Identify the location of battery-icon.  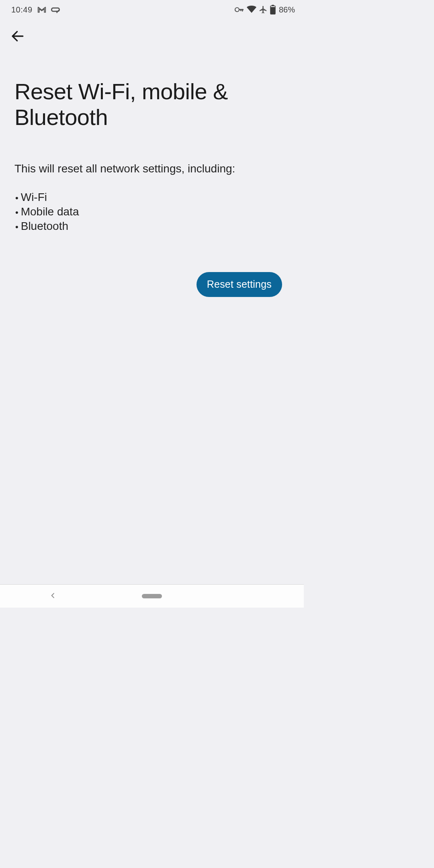
(273, 10).